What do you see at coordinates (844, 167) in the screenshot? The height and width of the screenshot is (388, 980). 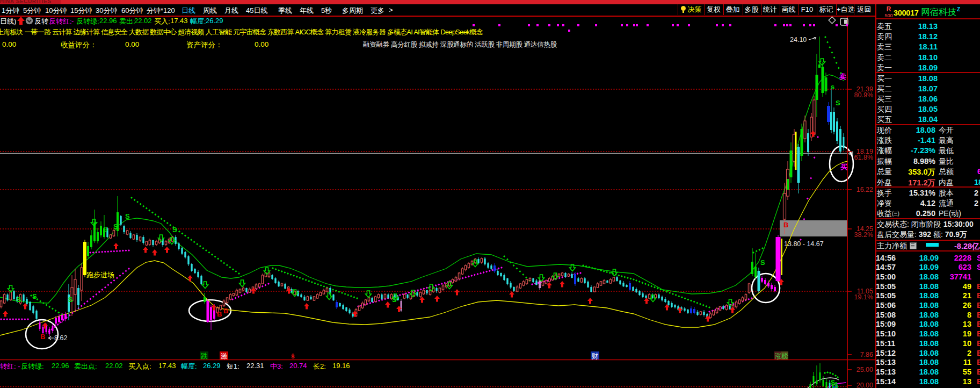 I see `svg-text: 买` at bounding box center [844, 167].